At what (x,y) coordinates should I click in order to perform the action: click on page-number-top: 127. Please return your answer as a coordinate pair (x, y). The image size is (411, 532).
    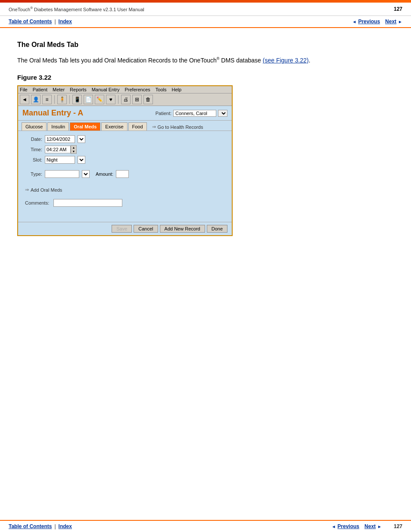
    Looking at the image, I should click on (398, 9).